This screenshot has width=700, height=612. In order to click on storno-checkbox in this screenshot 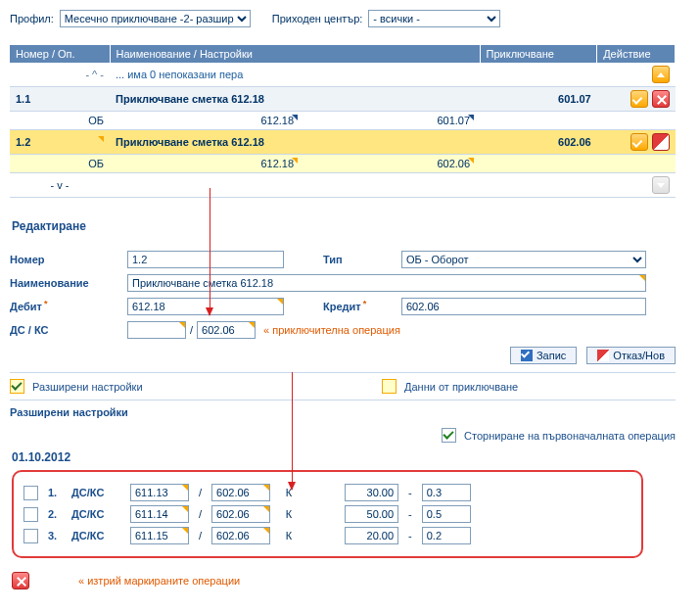, I will do `click(448, 435)`.